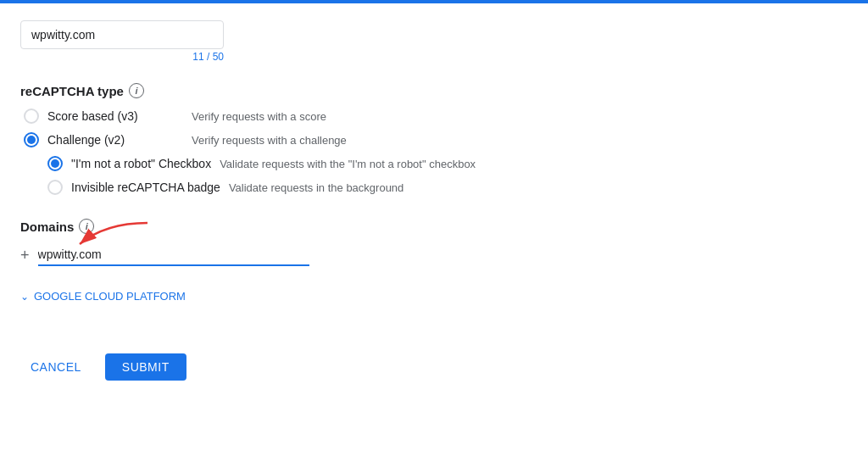 Image resolution: width=868 pixels, height=456 pixels. What do you see at coordinates (297, 367) in the screenshot?
I see `footer-buttons: CANCEL SUBMIT` at bounding box center [297, 367].